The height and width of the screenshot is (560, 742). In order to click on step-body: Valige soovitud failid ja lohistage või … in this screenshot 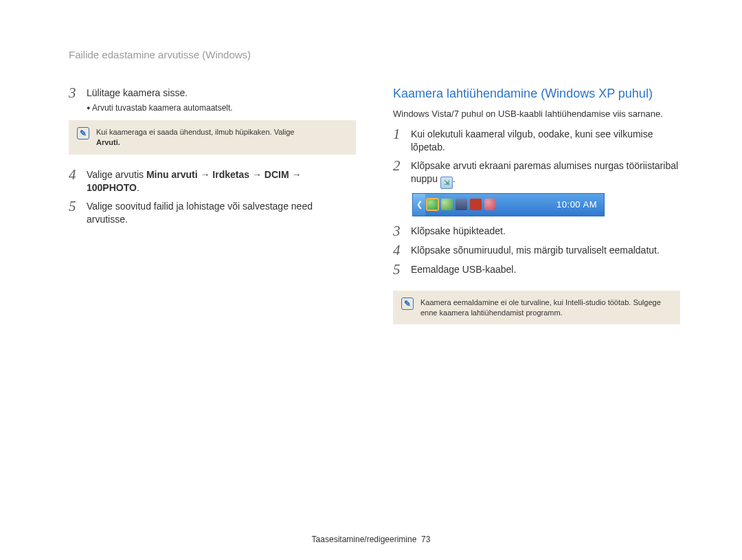, I will do `click(221, 212)`.